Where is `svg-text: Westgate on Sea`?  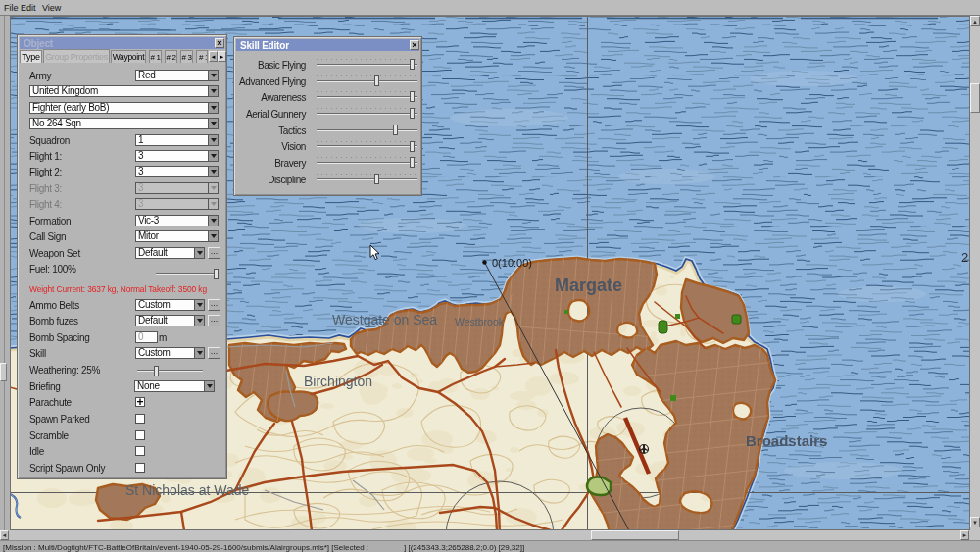
svg-text: Westgate on Sea is located at coordinates (384, 320).